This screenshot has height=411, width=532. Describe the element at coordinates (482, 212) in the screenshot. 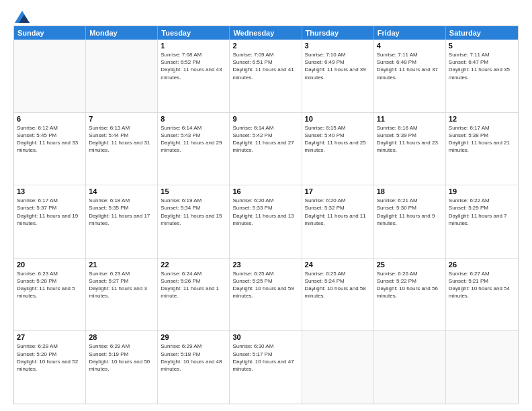

I see `day-detail: Sunrise: 6:22 AM Sunset: 5:29 PM Dayligh…` at that location.